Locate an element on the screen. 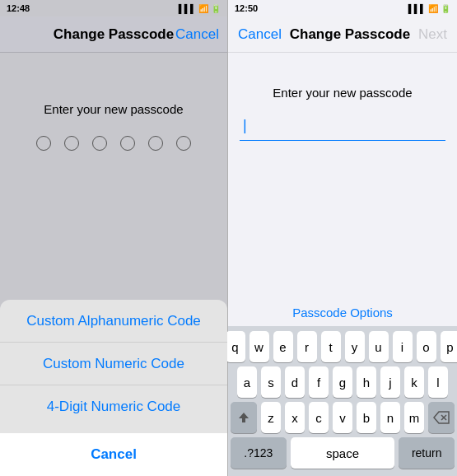  left-prompt: Enter your new passcode is located at coordinates (114, 109).